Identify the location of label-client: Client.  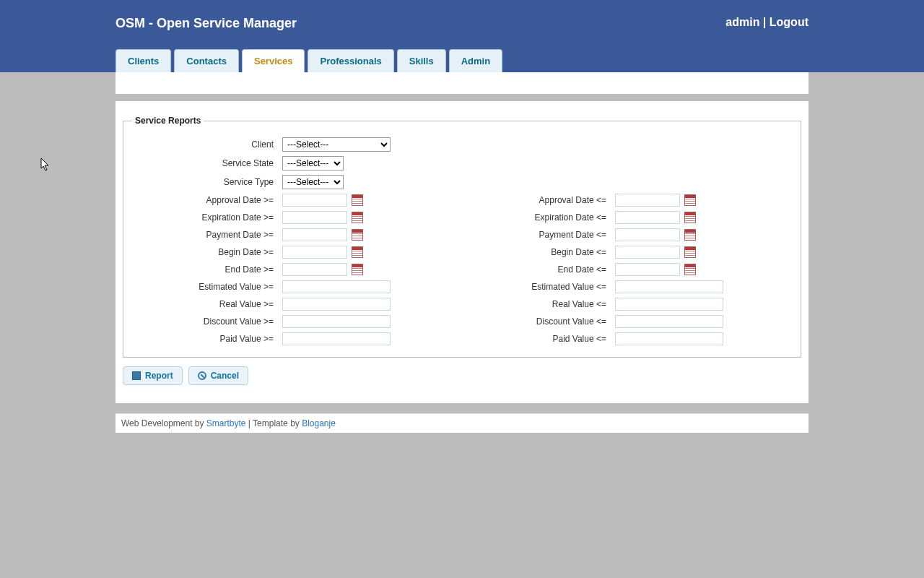
(204, 144).